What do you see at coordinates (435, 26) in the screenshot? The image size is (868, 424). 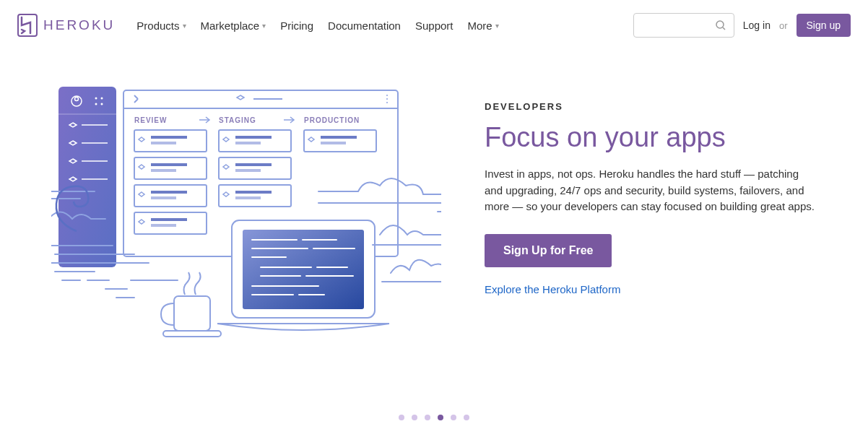 I see `nav-support: Support` at bounding box center [435, 26].